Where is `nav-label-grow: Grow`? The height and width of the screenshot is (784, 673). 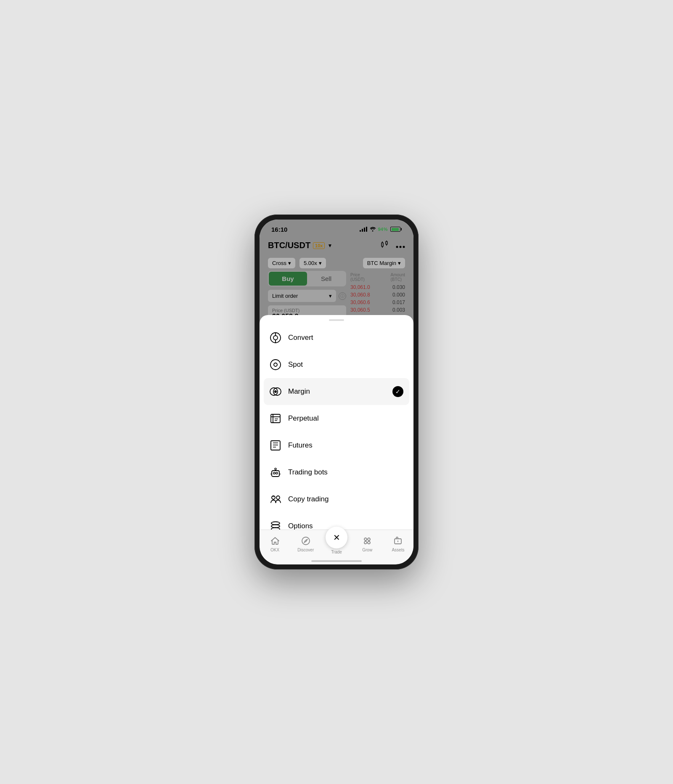 nav-label-grow: Grow is located at coordinates (367, 550).